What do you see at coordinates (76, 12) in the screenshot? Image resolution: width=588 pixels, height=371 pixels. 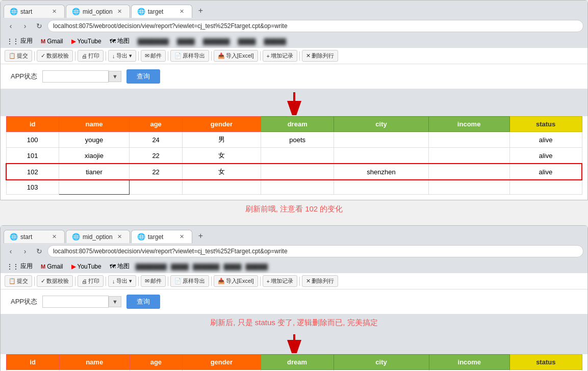 I see `globe-icon-2: 🌐` at bounding box center [76, 12].